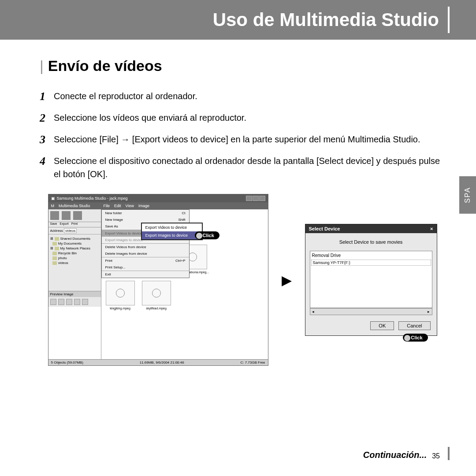 The height and width of the screenshot is (476, 476). I want to click on video-thumb: skylifead.mpeg, so click(156, 295).